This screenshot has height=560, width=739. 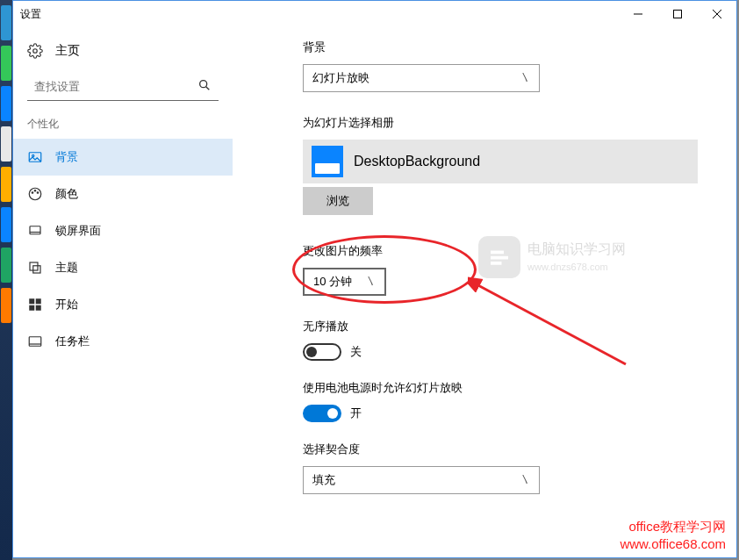 I want to click on maximize-button, so click(x=678, y=14).